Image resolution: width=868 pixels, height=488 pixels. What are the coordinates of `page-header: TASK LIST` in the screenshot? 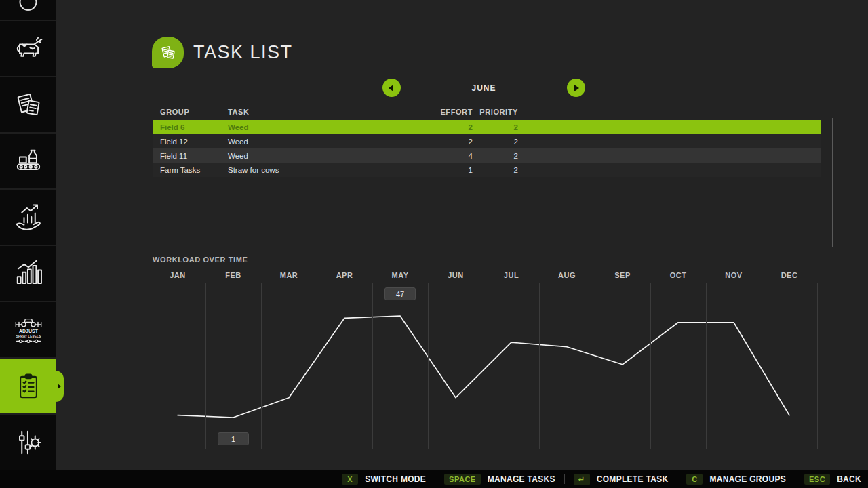 It's located at (222, 53).